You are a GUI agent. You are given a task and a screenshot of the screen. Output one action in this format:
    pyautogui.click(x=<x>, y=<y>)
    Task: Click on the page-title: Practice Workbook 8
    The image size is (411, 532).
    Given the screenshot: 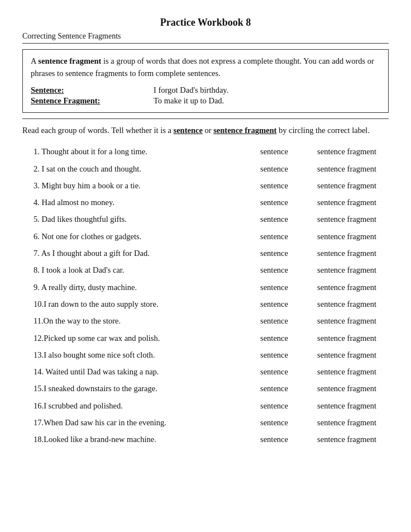 What is the action you would take?
    pyautogui.click(x=206, y=22)
    